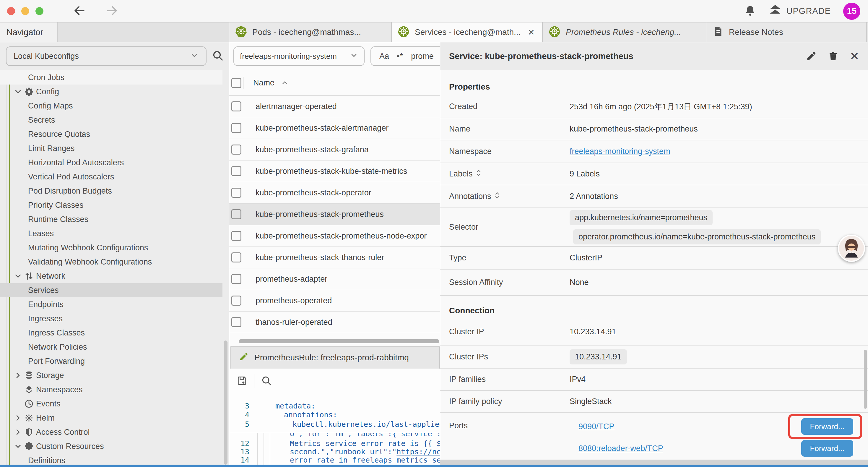 The height and width of the screenshot is (467, 868). What do you see at coordinates (111, 205) in the screenshot?
I see `sidebar-item-priority-classes: Priority Classes` at bounding box center [111, 205].